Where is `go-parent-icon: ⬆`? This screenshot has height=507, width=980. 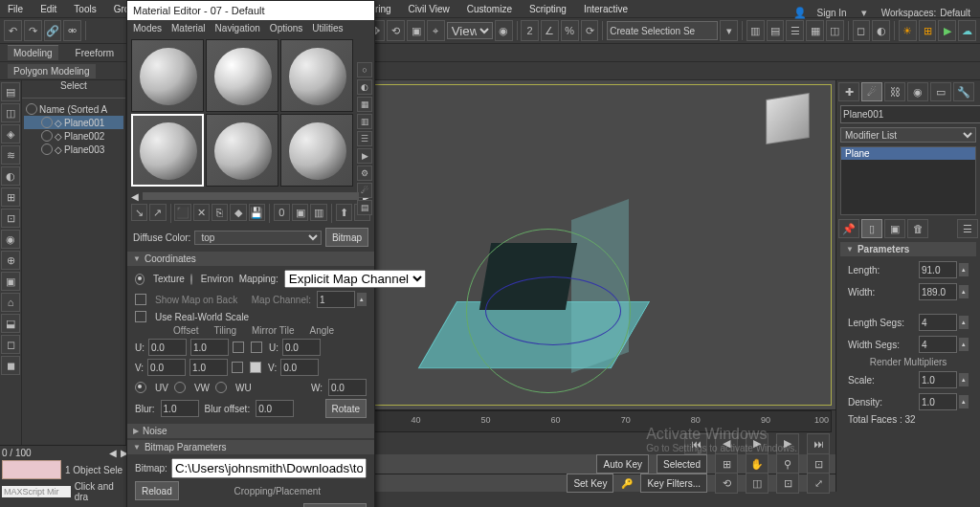
go-parent-icon: ⬆ is located at coordinates (345, 212).